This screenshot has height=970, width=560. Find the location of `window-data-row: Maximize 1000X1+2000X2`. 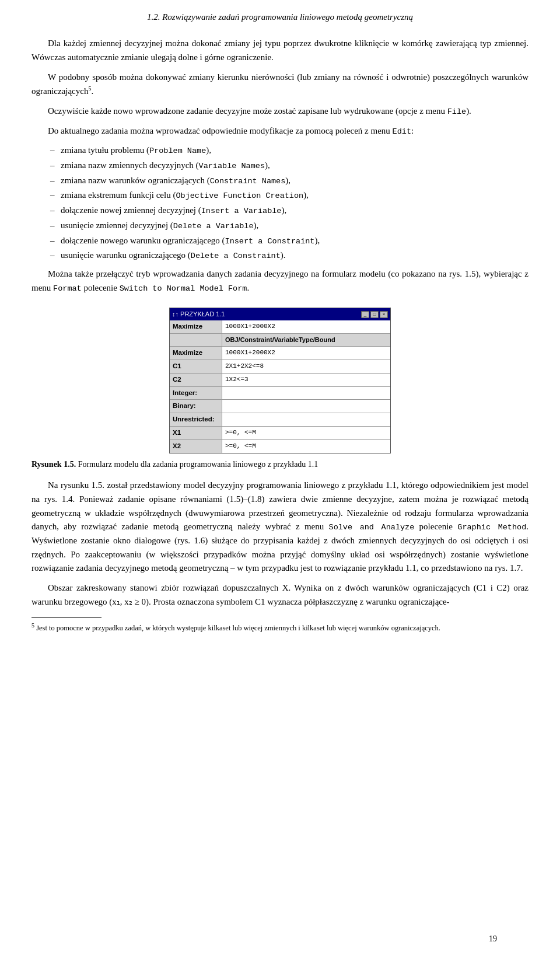

window-data-row: Maximize 1000X1+2000X2 is located at coordinates (280, 354).